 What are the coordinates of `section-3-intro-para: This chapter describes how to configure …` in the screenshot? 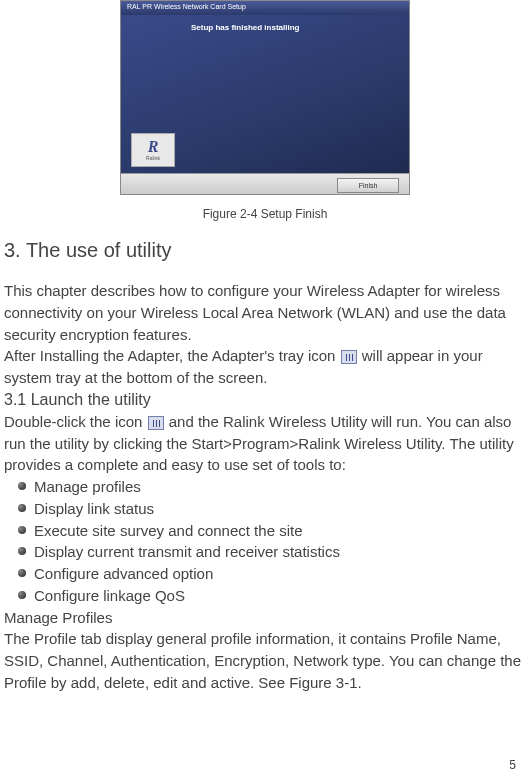 It's located at (265, 312).